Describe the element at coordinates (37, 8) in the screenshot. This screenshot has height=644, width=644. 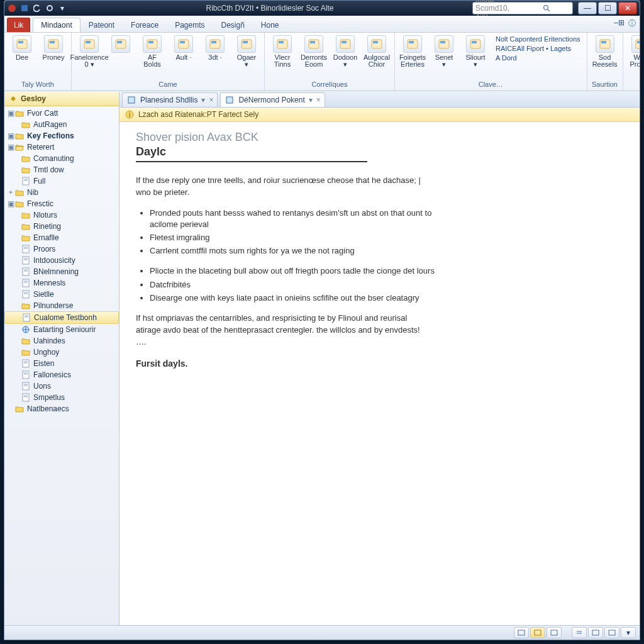
I see `qat-undo-icon` at that location.